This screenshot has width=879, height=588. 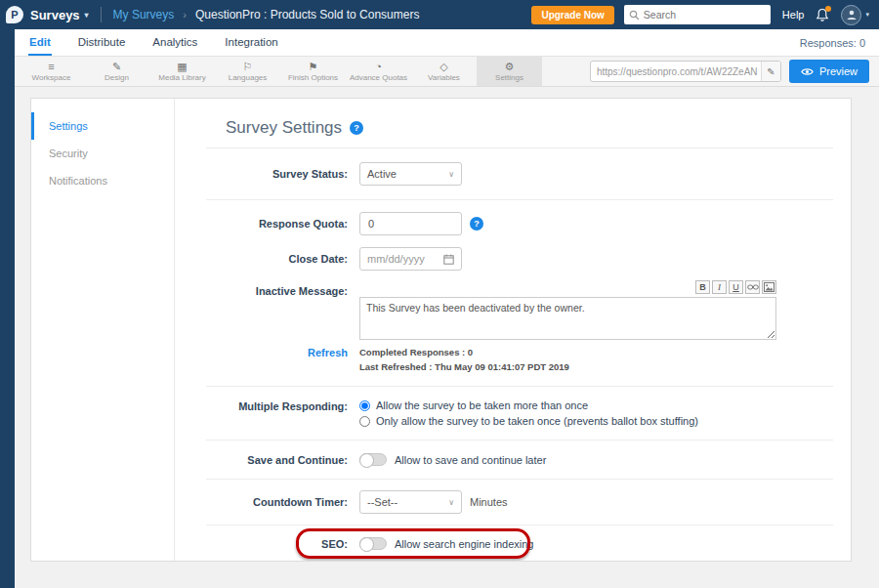 What do you see at coordinates (410, 502) in the screenshot?
I see `countdown-timer-select: --Set-- ∨` at bounding box center [410, 502].